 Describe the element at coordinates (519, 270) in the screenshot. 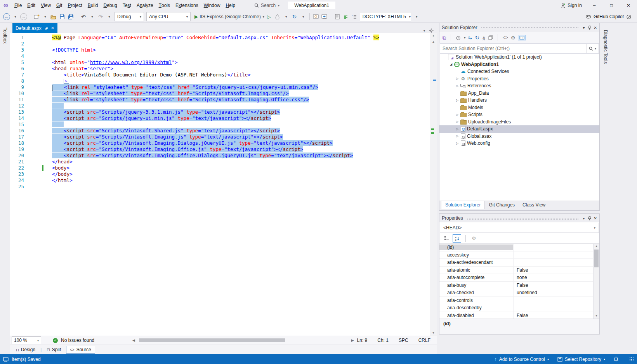

I see `property-row-aria-atomic: aria-atomicFalse` at that location.